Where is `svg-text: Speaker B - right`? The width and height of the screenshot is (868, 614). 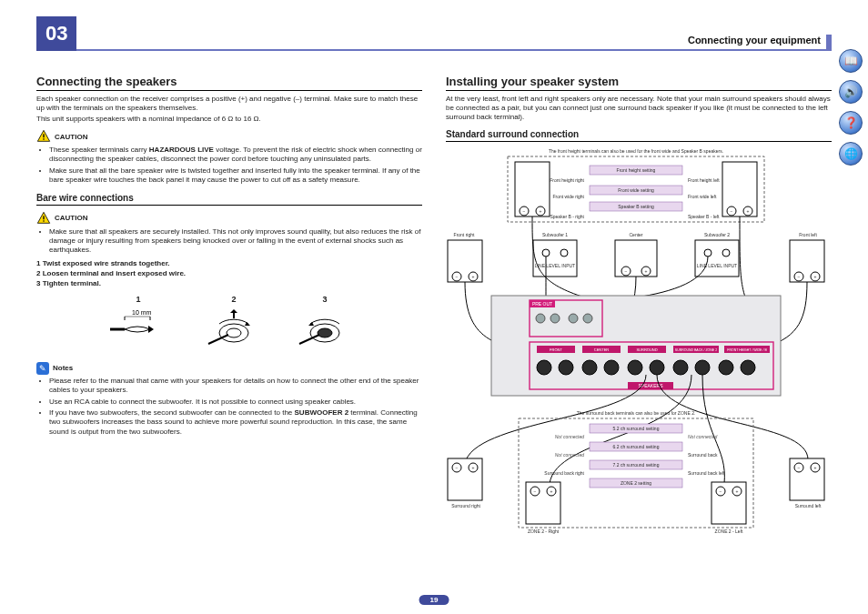 svg-text: Speaker B - right is located at coordinates (567, 216).